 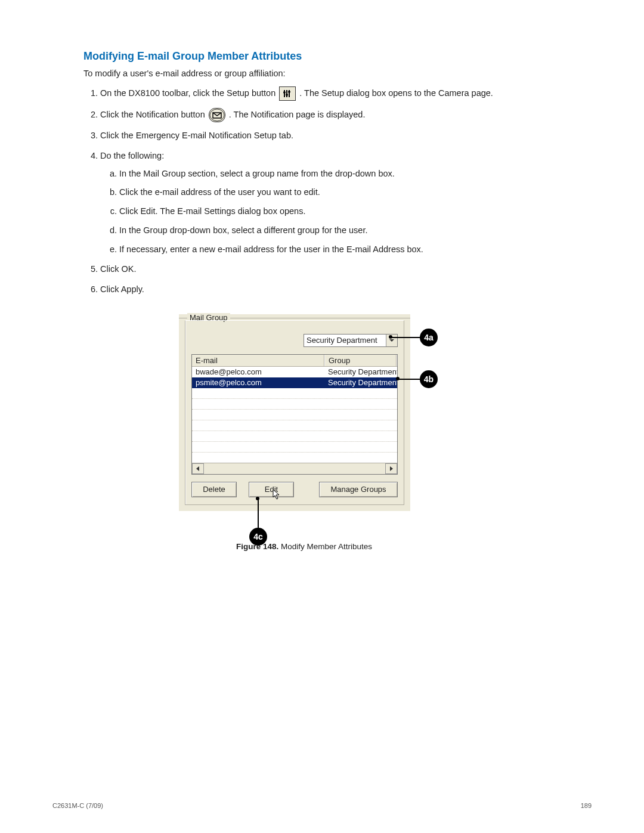 What do you see at coordinates (295, 414) in the screenshot?
I see `email-listbox: E-mail Group bwade@pelco.com Security De…` at bounding box center [295, 414].